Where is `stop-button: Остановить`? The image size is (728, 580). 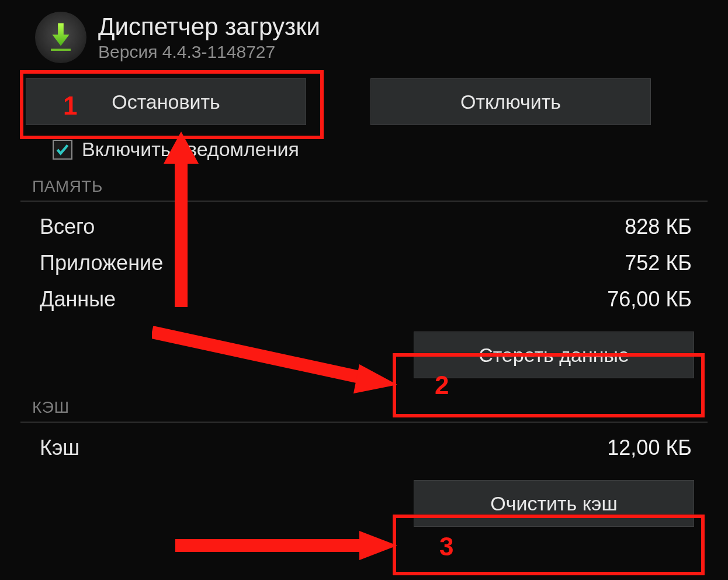
stop-button: Остановить is located at coordinates (166, 102).